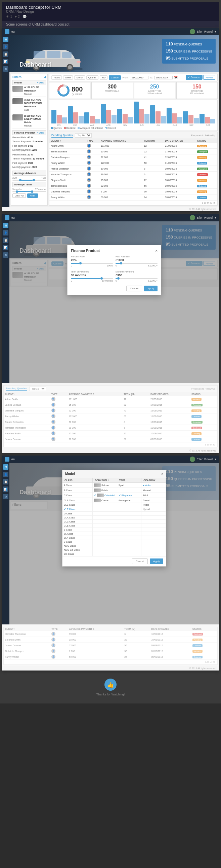 Image resolution: width=221 pixels, height=868 pixels. Describe the element at coordinates (29, 190) in the screenshot. I see `term-slider: 5 months 37 months` at that location.